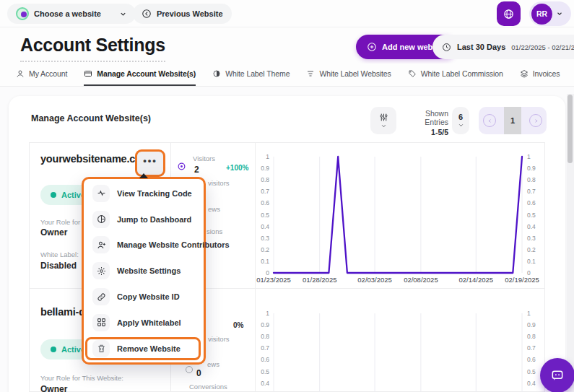  What do you see at coordinates (196, 170) in the screenshot?
I see `visitors-value: 2` at bounding box center [196, 170].